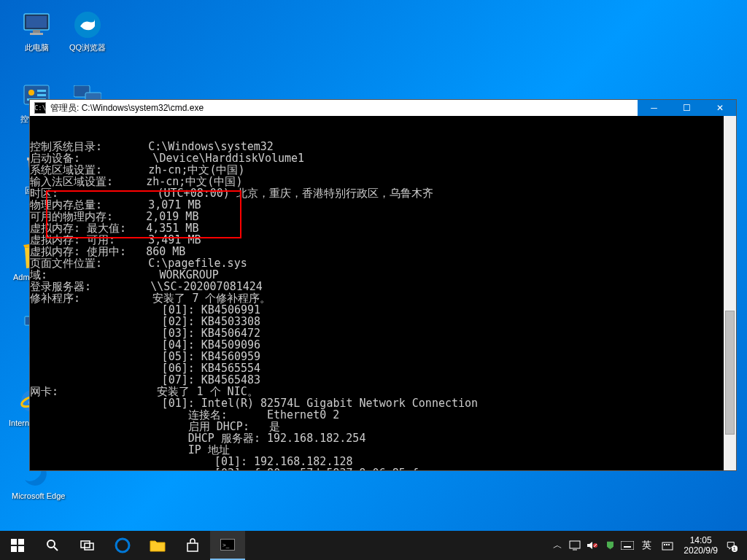 This screenshot has width=747, height=560. Describe the element at coordinates (729, 293) in the screenshot. I see `scrollbar` at that location.